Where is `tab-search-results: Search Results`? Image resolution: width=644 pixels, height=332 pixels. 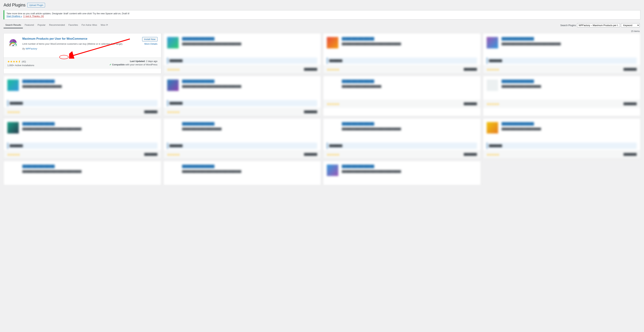
tab-search-results: Search Results is located at coordinates (13, 26).